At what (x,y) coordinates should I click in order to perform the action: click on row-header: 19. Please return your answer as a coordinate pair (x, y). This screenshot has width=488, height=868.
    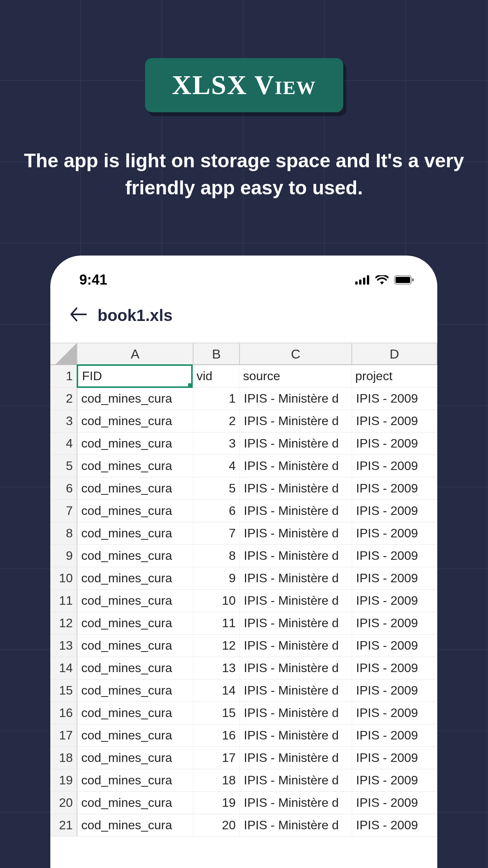
    Looking at the image, I should click on (64, 781).